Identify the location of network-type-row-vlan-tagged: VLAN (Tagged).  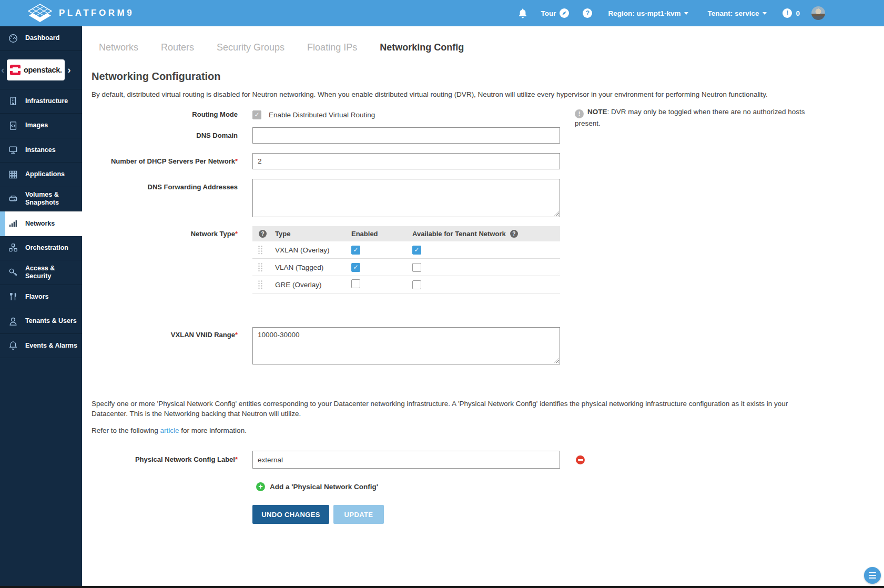
(406, 267).